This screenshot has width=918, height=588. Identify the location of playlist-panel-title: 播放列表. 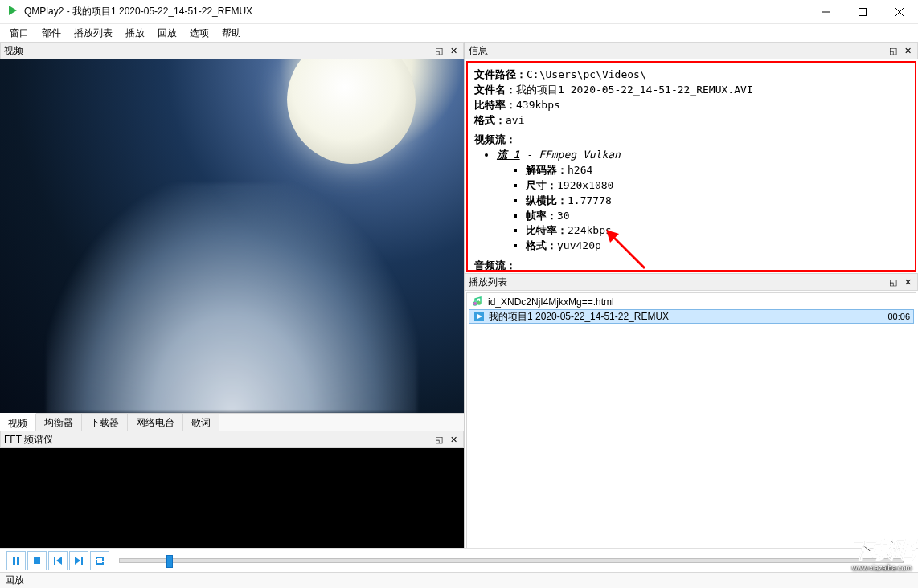
(677, 283).